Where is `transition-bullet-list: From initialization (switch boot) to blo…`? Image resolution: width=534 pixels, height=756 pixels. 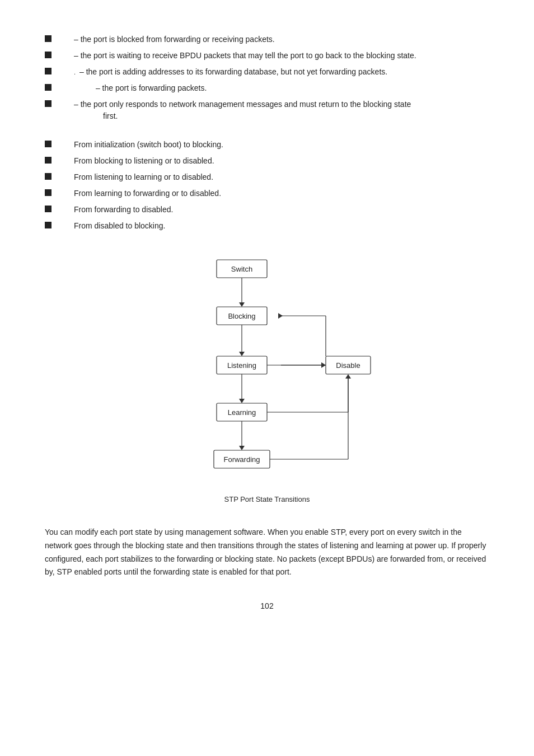 transition-bullet-list: From initialization (switch boot) to blo… is located at coordinates (267, 185).